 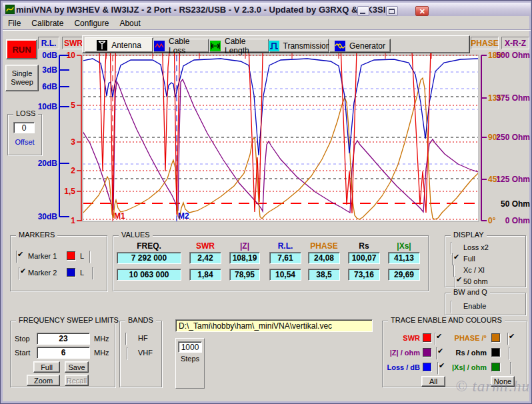 What do you see at coordinates (49, 43) in the screenshot?
I see `rl-axis-label: R.L.` at bounding box center [49, 43].